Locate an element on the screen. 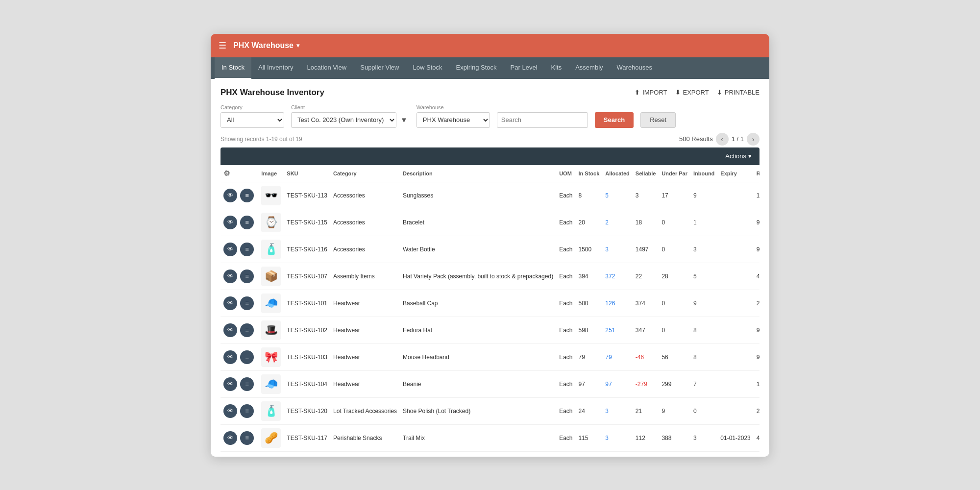 Image resolution: width=980 pixels, height=490 pixels. row-image-cell: 🧢 is located at coordinates (271, 303).